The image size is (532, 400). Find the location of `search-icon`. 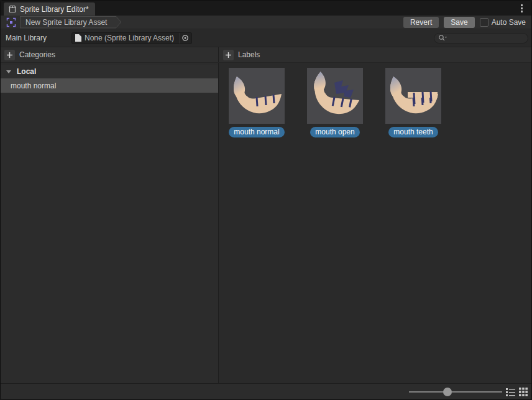

search-icon is located at coordinates (443, 38).